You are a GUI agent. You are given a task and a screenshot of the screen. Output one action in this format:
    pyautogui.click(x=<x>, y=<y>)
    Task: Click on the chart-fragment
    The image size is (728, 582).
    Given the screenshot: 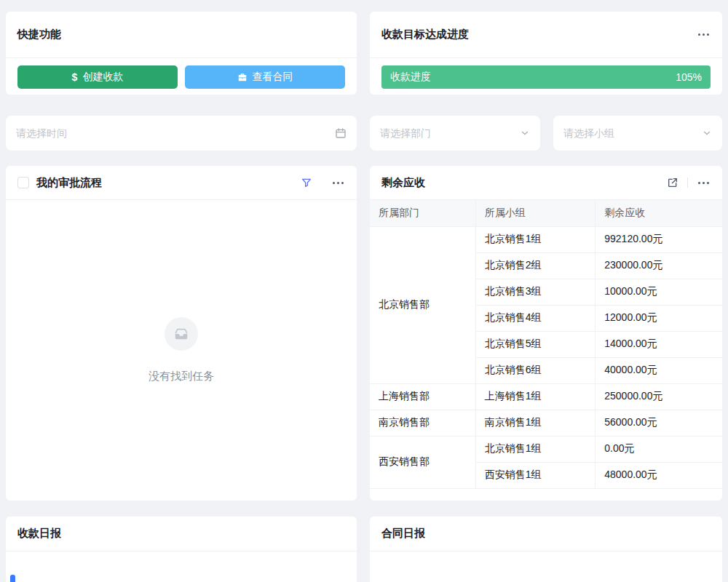 What is the action you would take?
    pyautogui.click(x=13, y=578)
    